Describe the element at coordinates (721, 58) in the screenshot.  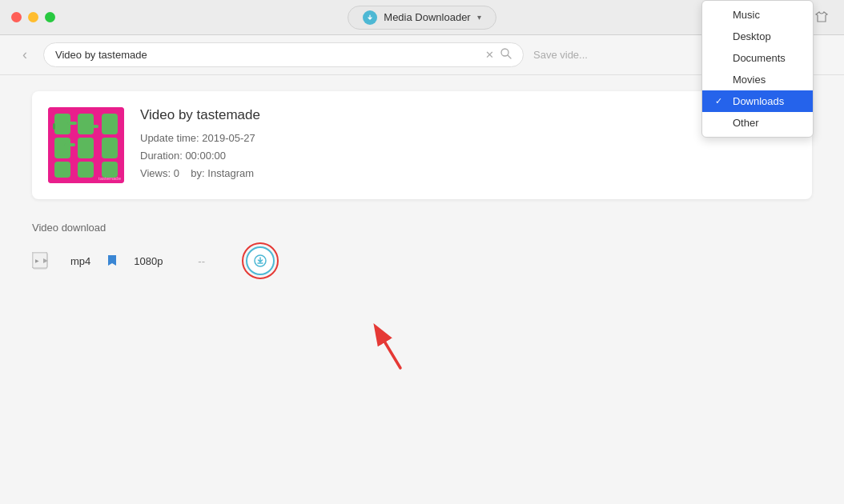
I see `check-icon-documents` at that location.